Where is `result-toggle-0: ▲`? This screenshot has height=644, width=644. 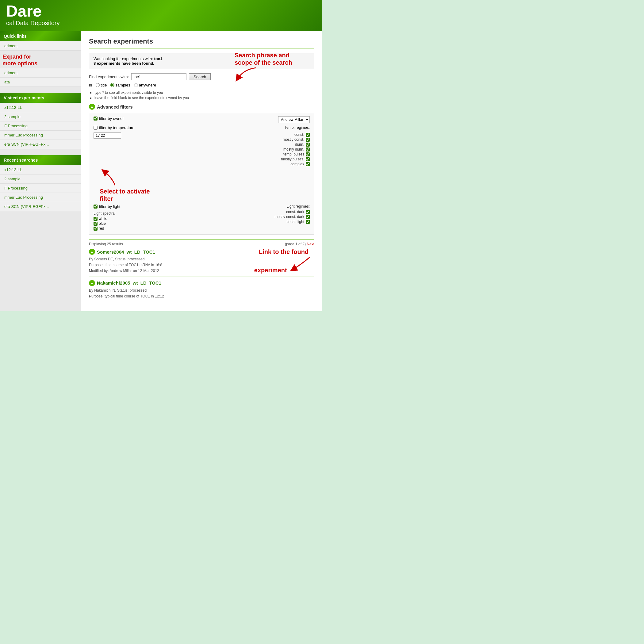 result-toggle-0: ▲ is located at coordinates (92, 252).